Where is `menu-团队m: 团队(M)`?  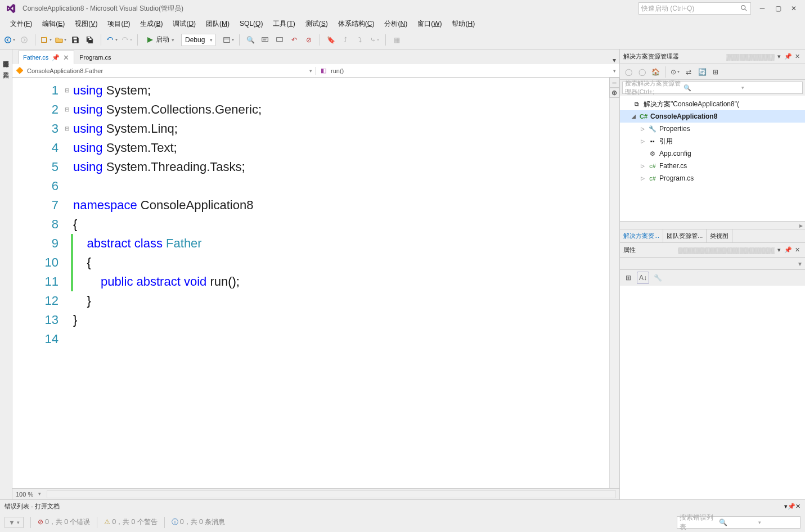
menu-团队m: 团队(M) is located at coordinates (218, 24).